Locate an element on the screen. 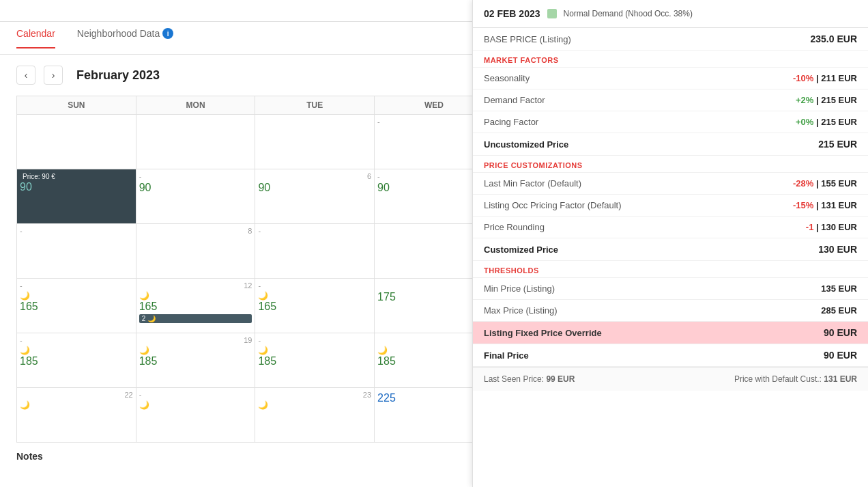 The height and width of the screenshot is (487, 868). min-price-value: 135 EUR is located at coordinates (839, 288).